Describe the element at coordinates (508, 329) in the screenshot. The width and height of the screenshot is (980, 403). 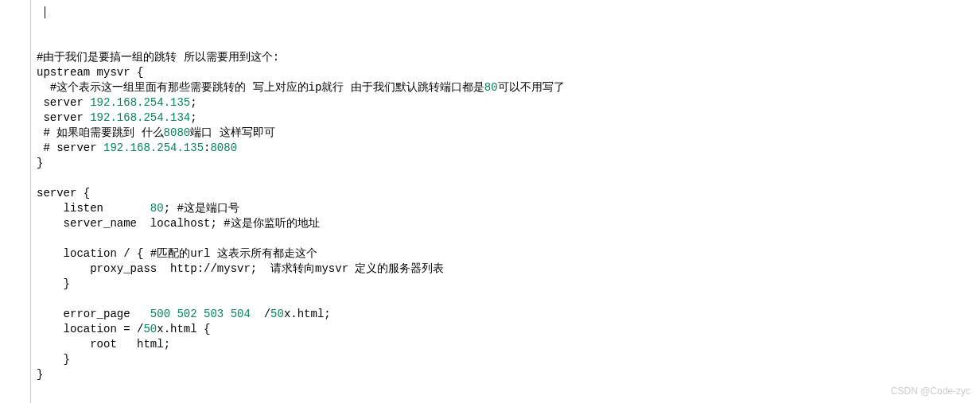
I see `code-line: location = /50x.html {` at that location.